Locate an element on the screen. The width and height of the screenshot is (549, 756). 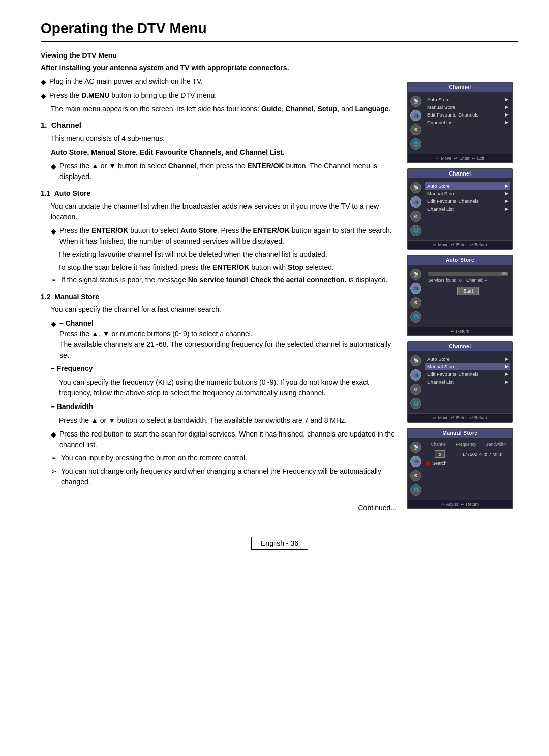
tv-footer-1: ⇦ Move ↵ Enter ↩ Exit is located at coordinates (460, 158).